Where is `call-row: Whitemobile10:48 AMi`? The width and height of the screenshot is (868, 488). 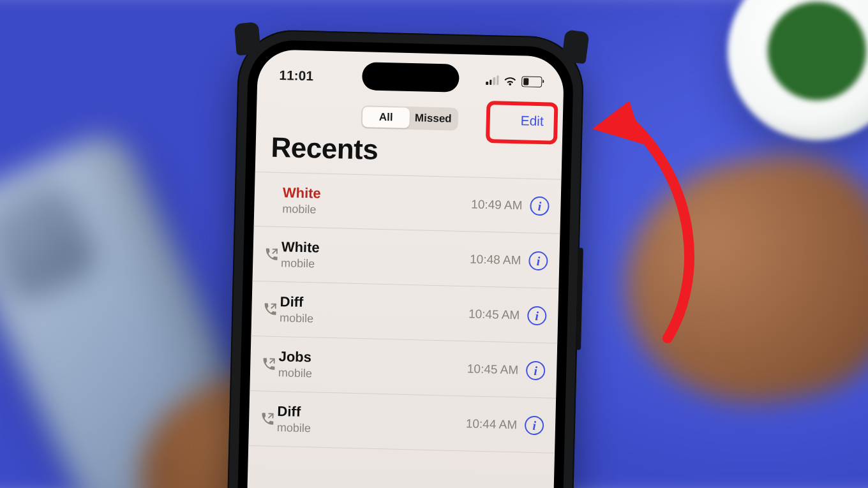 call-row: Whitemobile10:48 AMi is located at coordinates (406, 258).